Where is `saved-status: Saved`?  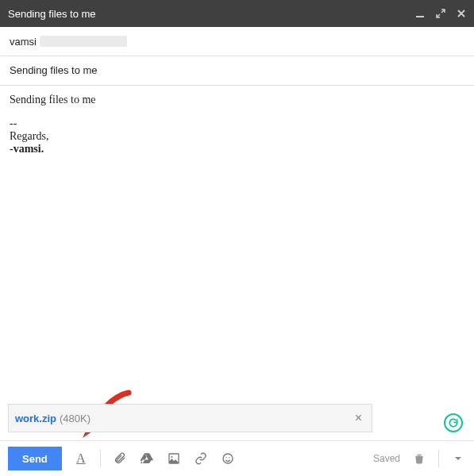 saved-status: Saved is located at coordinates (387, 459).